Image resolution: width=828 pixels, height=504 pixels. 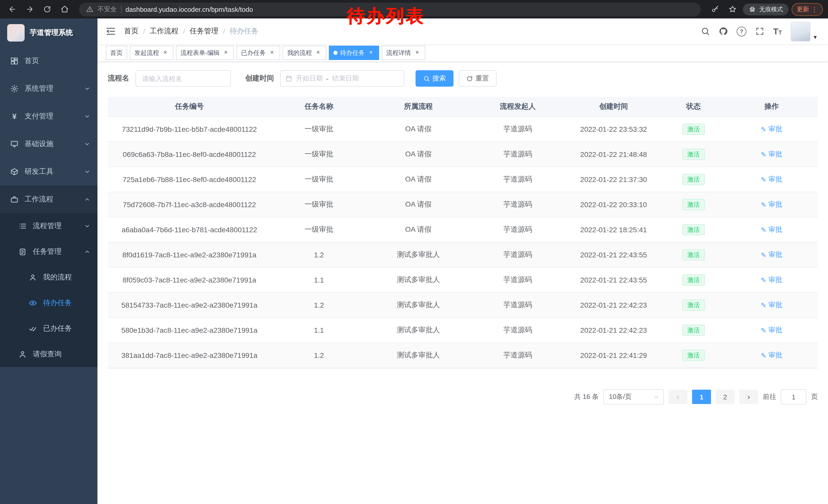 What do you see at coordinates (49, 116) in the screenshot?
I see `sidebar-item-payment: ¥ 支付管理` at bounding box center [49, 116].